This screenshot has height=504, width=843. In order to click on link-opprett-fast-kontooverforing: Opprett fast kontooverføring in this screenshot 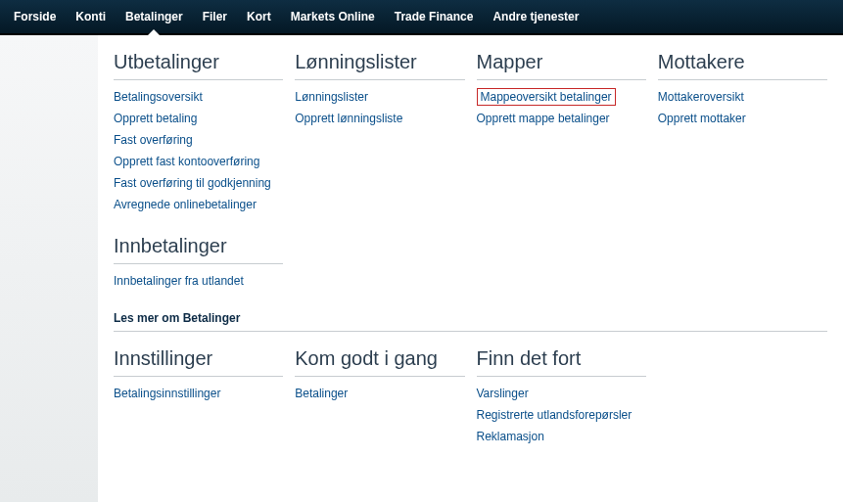, I will do `click(186, 161)`.